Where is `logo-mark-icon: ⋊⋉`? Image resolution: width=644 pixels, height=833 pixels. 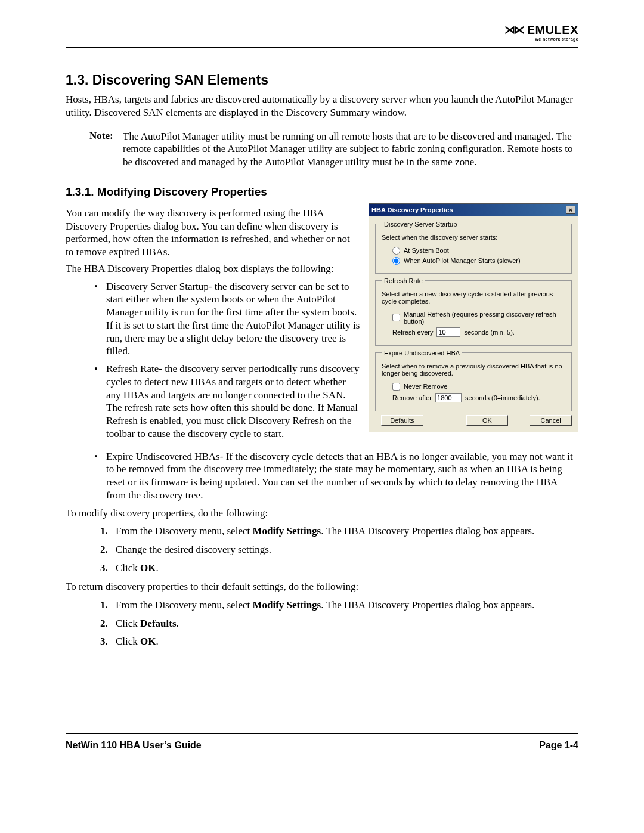 logo-mark-icon: ⋊⋉ is located at coordinates (514, 30).